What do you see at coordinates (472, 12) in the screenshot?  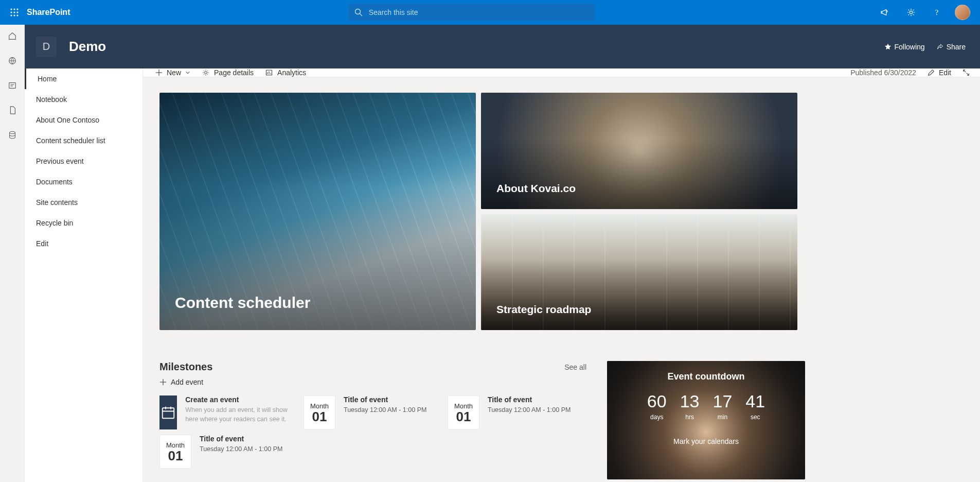 I see `search-box` at bounding box center [472, 12].